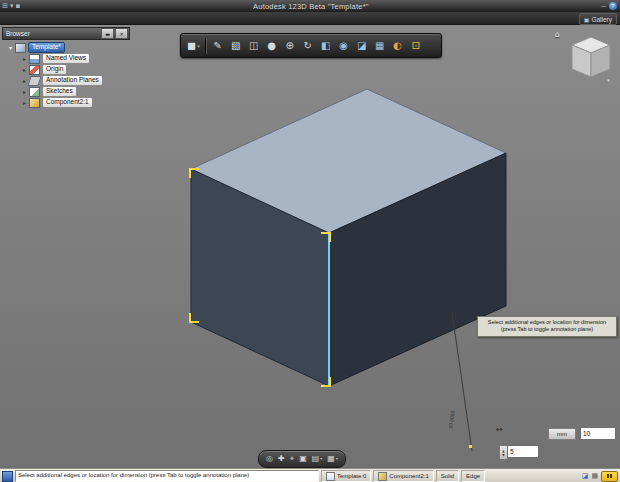 The image size is (620, 482). What do you see at coordinates (236, 46) in the screenshot?
I see `box-icon: ▧` at bounding box center [236, 46].